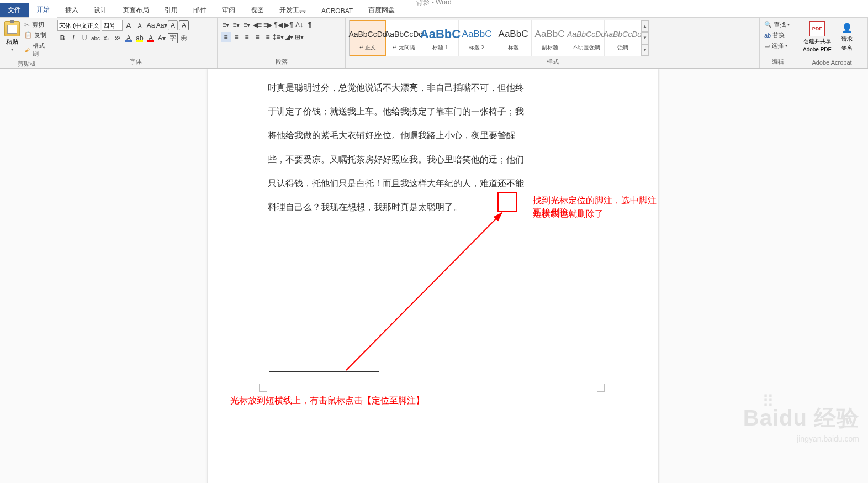  Describe the element at coordinates (847, 36) in the screenshot. I see `request-sign-button: 👤 请求 签名` at that location.